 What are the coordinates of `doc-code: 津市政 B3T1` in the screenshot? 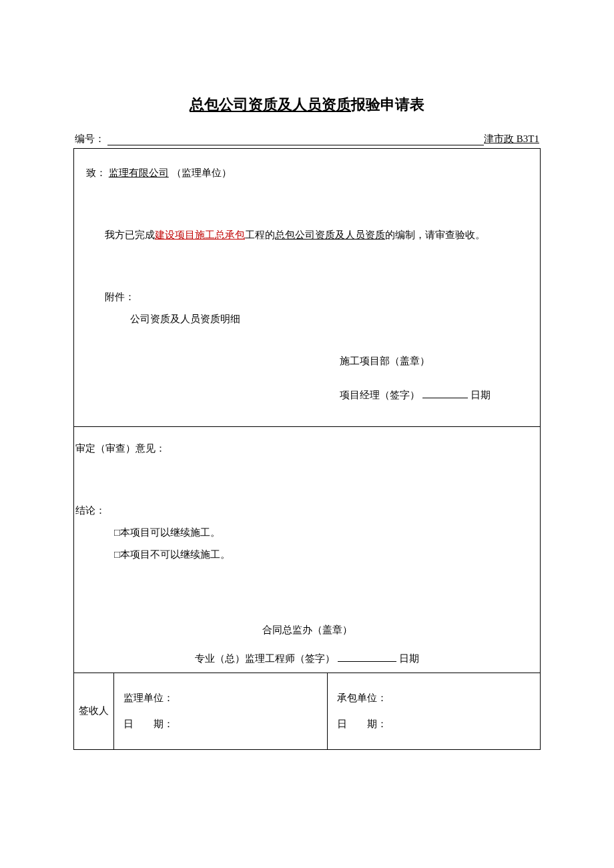 It's located at (511, 139).